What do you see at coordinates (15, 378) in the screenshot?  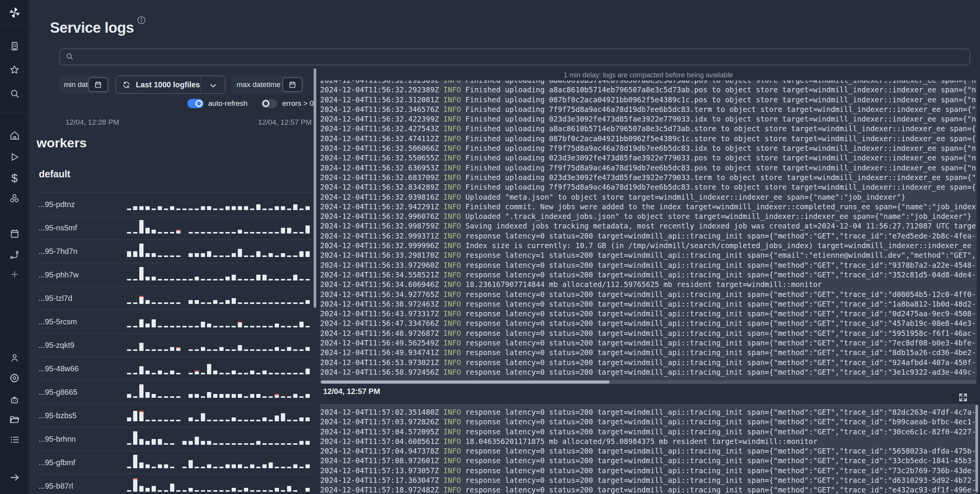 I see `settings-icon` at bounding box center [15, 378].